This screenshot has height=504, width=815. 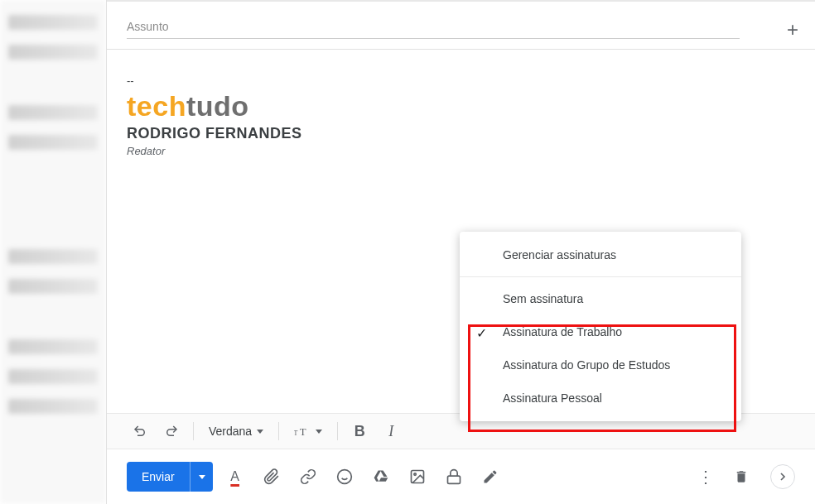 I want to click on menu-item-label: Assinatura de Trabalho, so click(x=562, y=332).